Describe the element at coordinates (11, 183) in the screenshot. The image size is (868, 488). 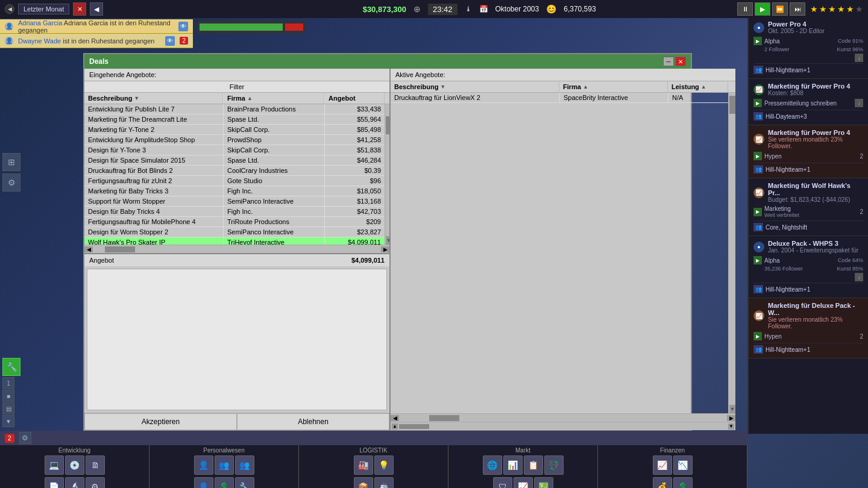
I see `settings-icon: ⚙` at that location.